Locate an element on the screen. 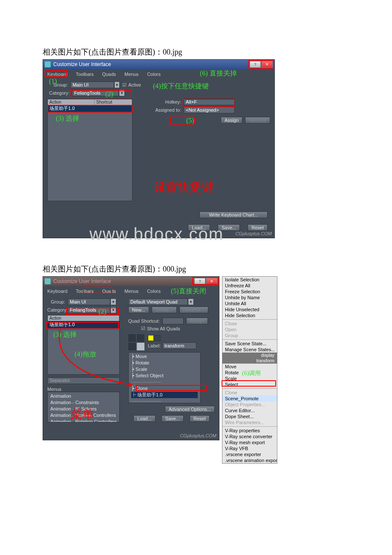 The image size is (392, 555). delete-button: Delete... is located at coordinates (164, 310).